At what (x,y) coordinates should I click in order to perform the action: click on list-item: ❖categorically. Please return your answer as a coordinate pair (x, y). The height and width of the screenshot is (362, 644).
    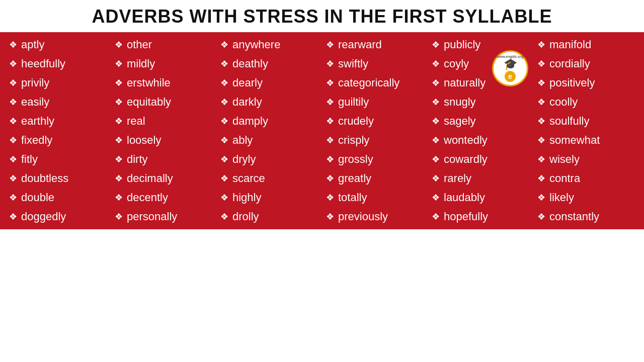
    Looking at the image, I should click on (375, 83).